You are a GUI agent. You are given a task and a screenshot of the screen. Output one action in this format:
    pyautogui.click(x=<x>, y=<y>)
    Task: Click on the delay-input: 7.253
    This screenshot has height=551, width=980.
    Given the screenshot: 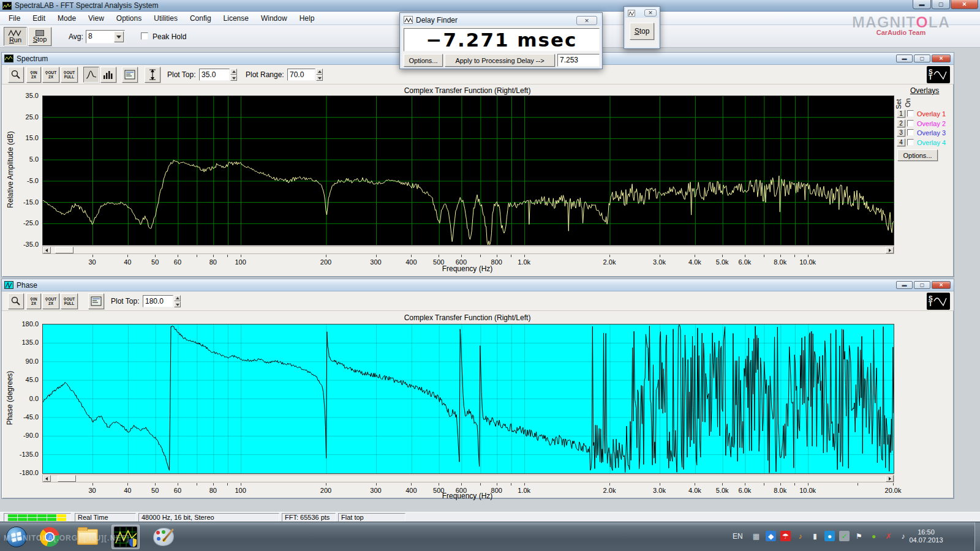 What is the action you would take?
    pyautogui.click(x=578, y=60)
    